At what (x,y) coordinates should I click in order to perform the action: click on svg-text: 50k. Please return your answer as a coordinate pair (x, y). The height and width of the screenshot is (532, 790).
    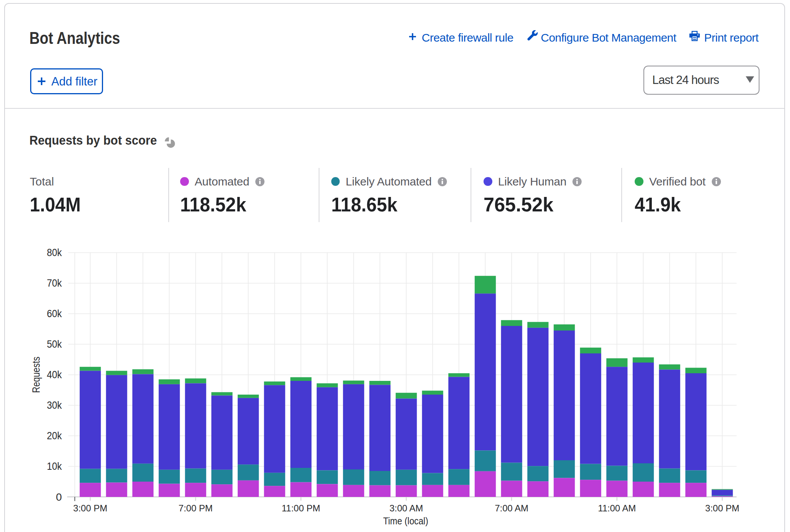
    Looking at the image, I should click on (55, 344).